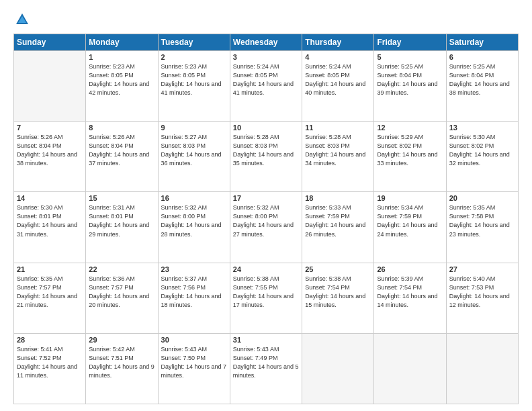 This screenshot has height=411, width=532. What do you see at coordinates (339, 298) in the screenshot?
I see `day-cell: 25 Sunrise: 5:38 AM Sunset: 7:54 PM Dayl…` at bounding box center [339, 298].